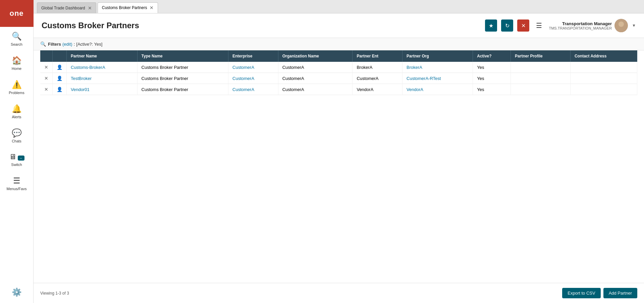 The width and height of the screenshot is (644, 303). I want to click on filter-bar: 🔍 Filters (edit): [Active?: Yes], so click(339, 44).